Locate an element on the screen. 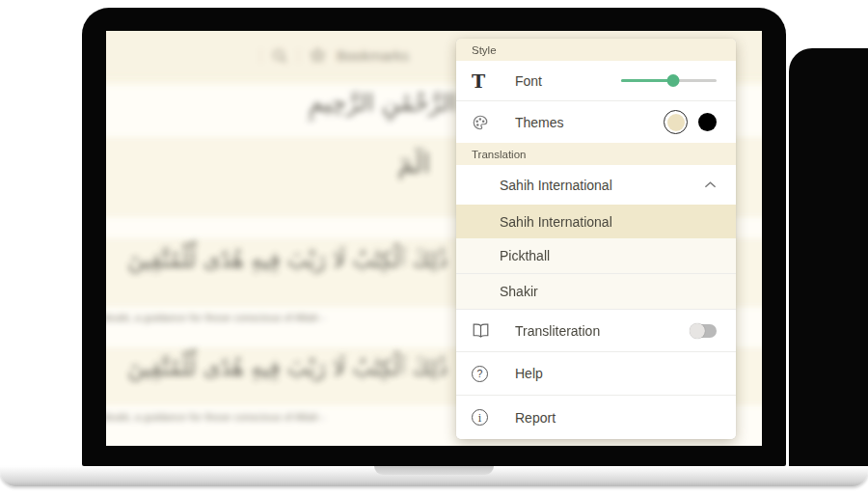 The width and height of the screenshot is (868, 496). help-label: Help is located at coordinates (529, 373).